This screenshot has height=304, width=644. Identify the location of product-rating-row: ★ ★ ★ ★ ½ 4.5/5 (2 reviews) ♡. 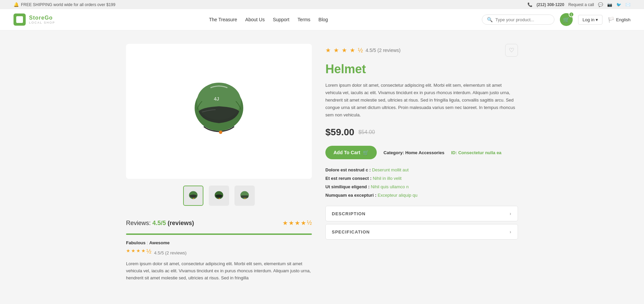
(422, 50).